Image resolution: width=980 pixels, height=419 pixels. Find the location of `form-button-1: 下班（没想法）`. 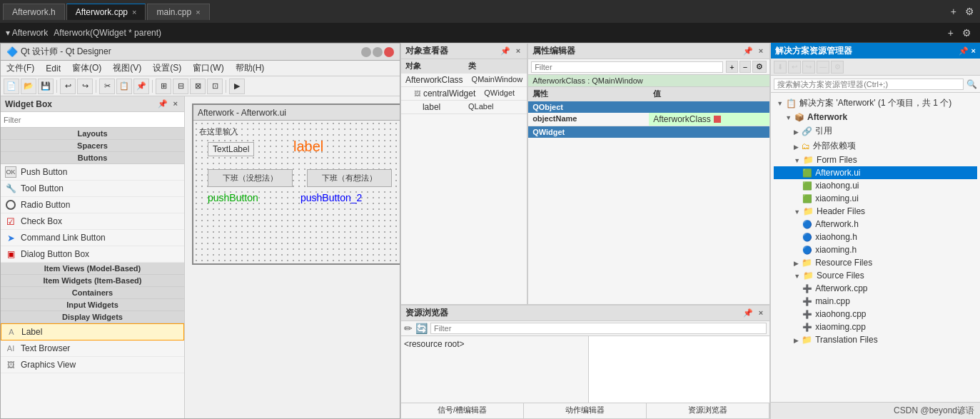

form-button-1: 下班（没想法） is located at coordinates (250, 178).